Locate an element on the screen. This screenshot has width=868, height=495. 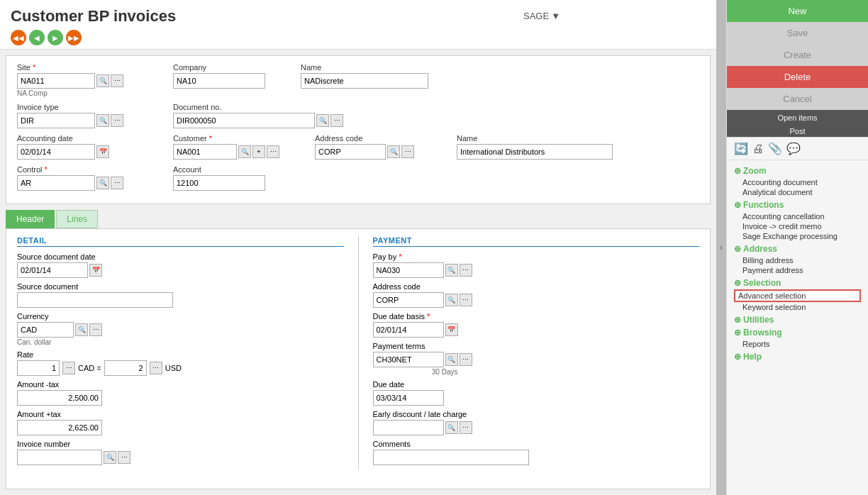
chat-icon: 💬 is located at coordinates (794, 149).